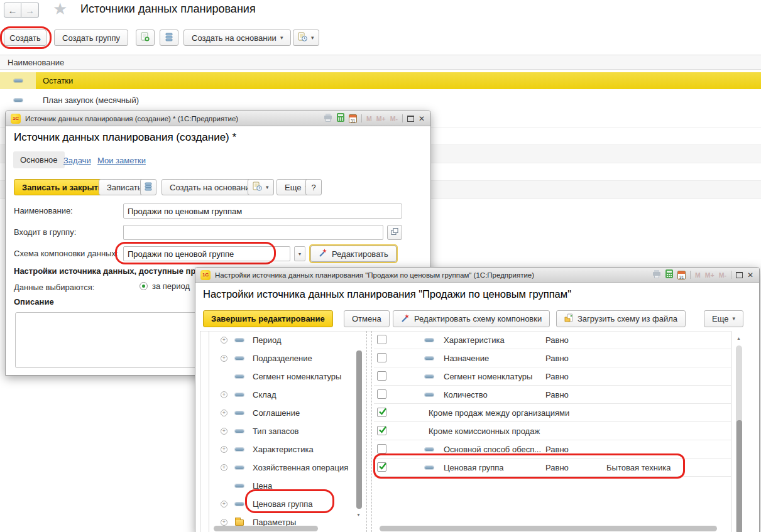 This screenshot has width=761, height=532. Describe the element at coordinates (739, 338) in the screenshot. I see `scroll-up-icon: ▲` at that location.